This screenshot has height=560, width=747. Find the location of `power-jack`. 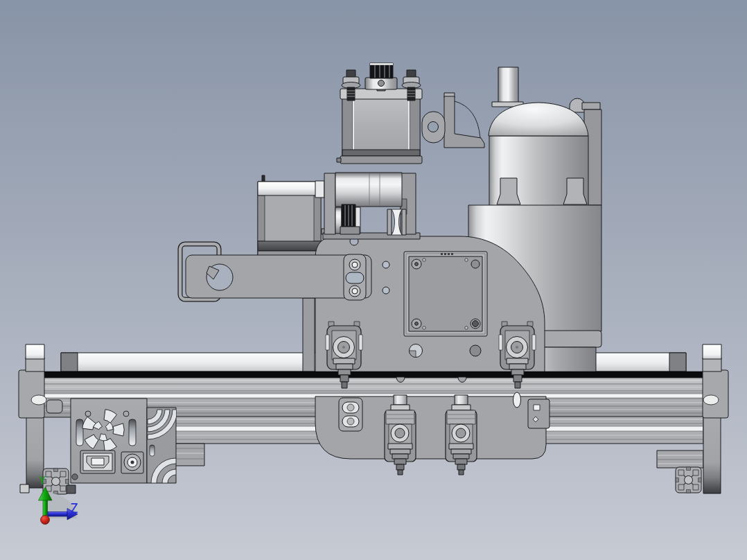

power-jack is located at coordinates (132, 463).